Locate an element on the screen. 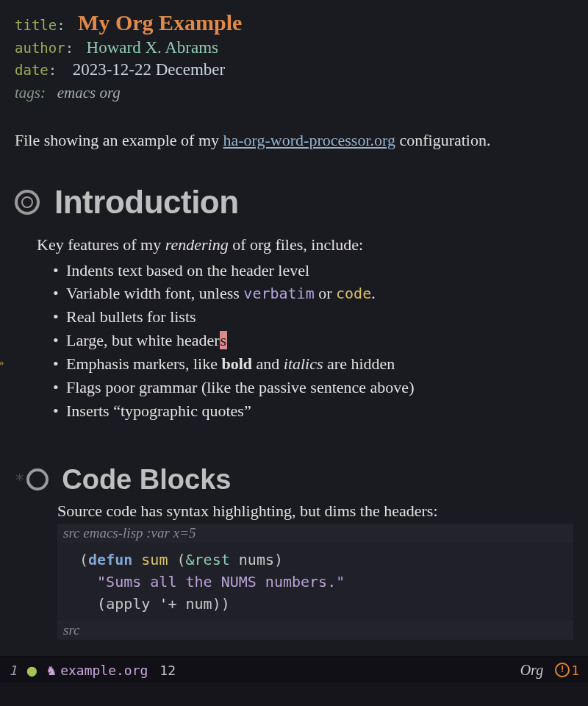  heading-introduction: Introduction is located at coordinates (294, 202).